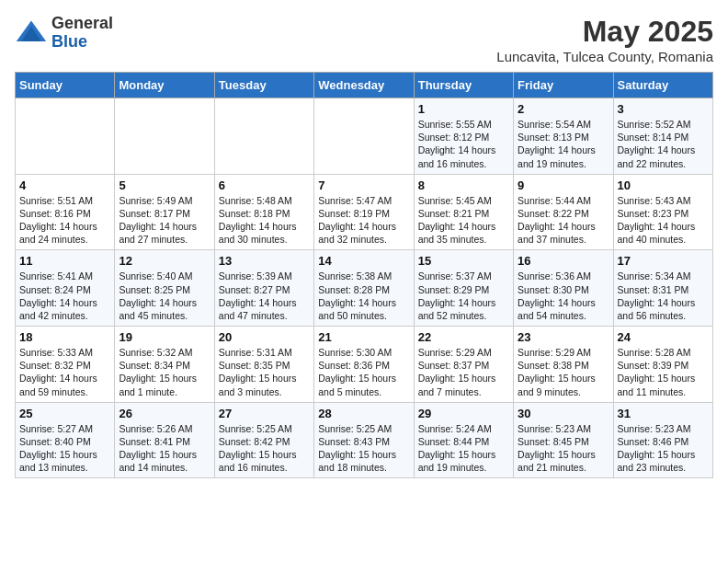  Describe the element at coordinates (65, 364) in the screenshot. I see `calendar-cell: 18Sunrise: 5:33 AM Sunset: 8:32 PM Dayli…` at that location.